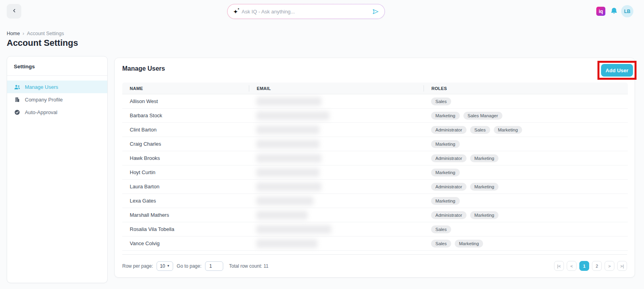 Image resolution: width=644 pixels, height=289 pixels. I want to click on sidebar-item-auto-approval: Auto-Approval, so click(57, 112).